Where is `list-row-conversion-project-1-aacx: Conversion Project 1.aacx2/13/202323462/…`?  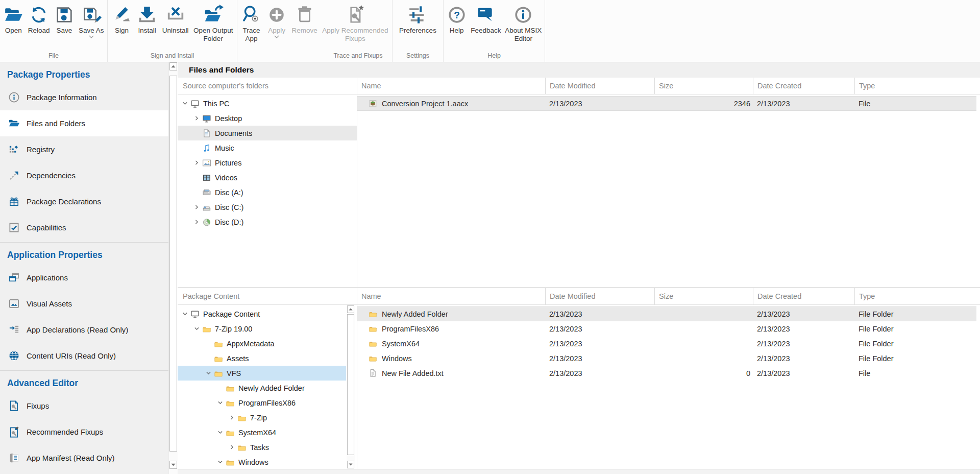
list-row-conversion-project-1-aacx: Conversion Project 1.aacx2/13/202323462/… is located at coordinates (669, 103).